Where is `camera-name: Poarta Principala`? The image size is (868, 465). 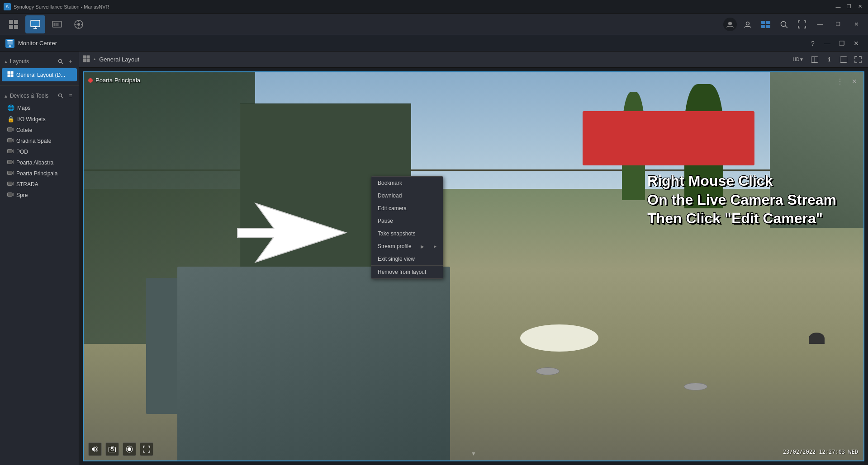
camera-name: Poarta Principala is located at coordinates (118, 80).